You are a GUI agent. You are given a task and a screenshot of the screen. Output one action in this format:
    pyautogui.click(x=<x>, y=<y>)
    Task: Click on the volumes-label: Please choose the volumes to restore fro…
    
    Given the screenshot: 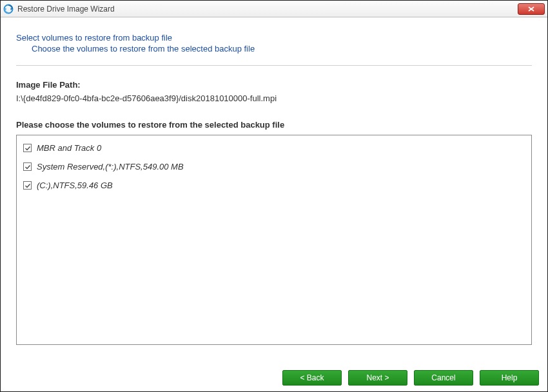 What is the action you would take?
    pyautogui.click(x=274, y=125)
    